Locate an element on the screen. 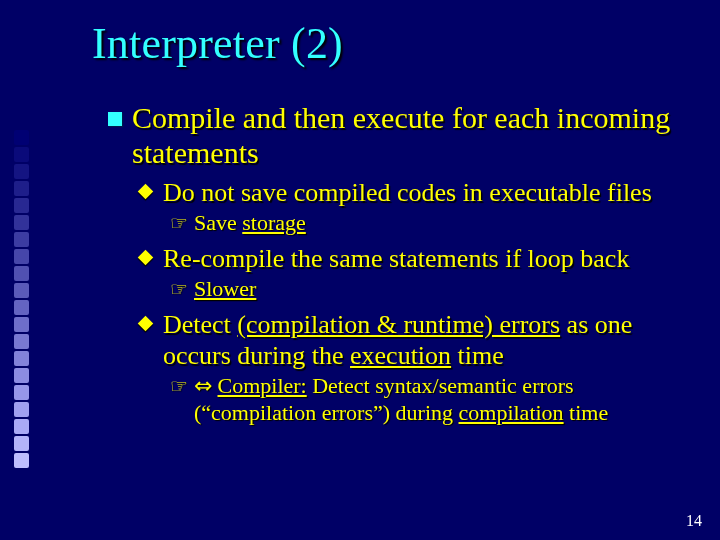 The width and height of the screenshot is (720, 540). bullet-text: Re-compile the same statements if loop b… is located at coordinates (396, 258).